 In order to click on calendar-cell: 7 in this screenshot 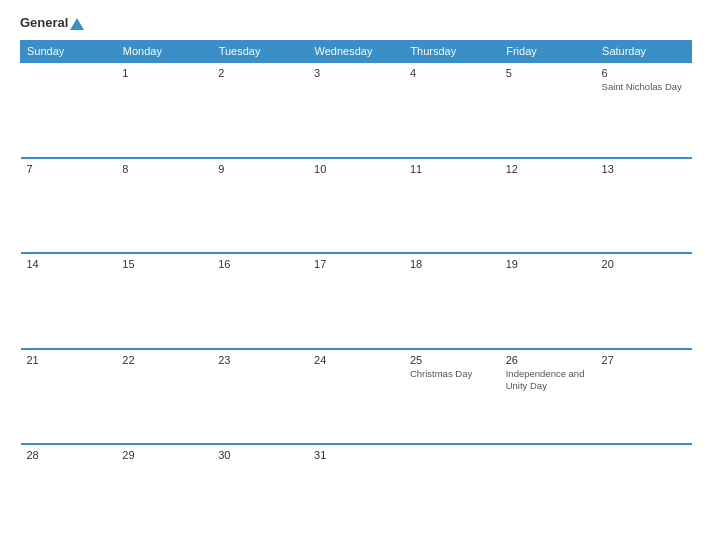, I will do `click(69, 206)`.